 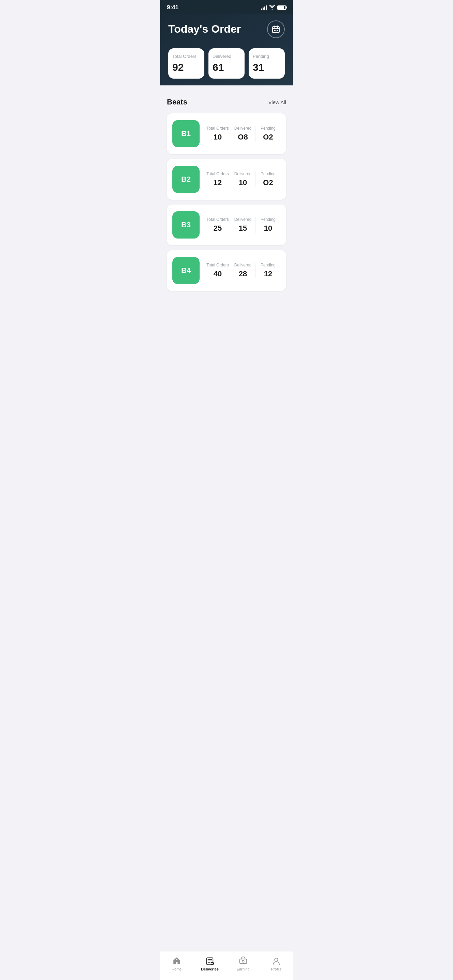 What do you see at coordinates (187, 67) in the screenshot?
I see `stat-value-total: 92` at bounding box center [187, 67].